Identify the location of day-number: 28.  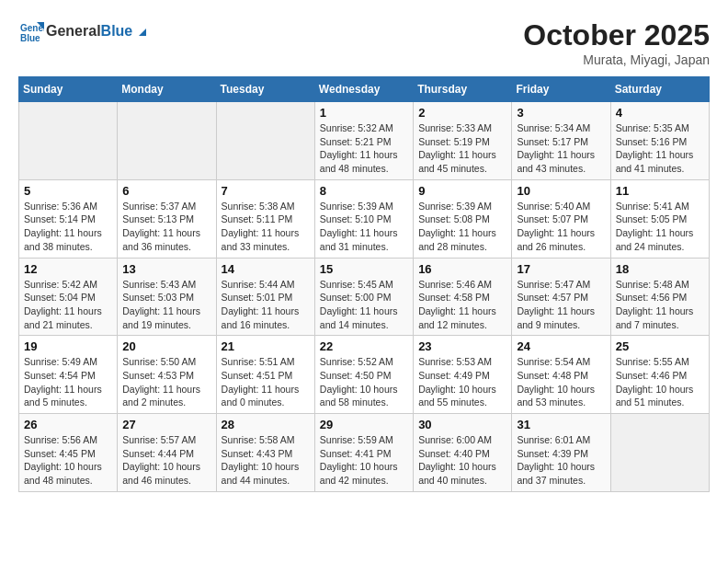
(266, 425).